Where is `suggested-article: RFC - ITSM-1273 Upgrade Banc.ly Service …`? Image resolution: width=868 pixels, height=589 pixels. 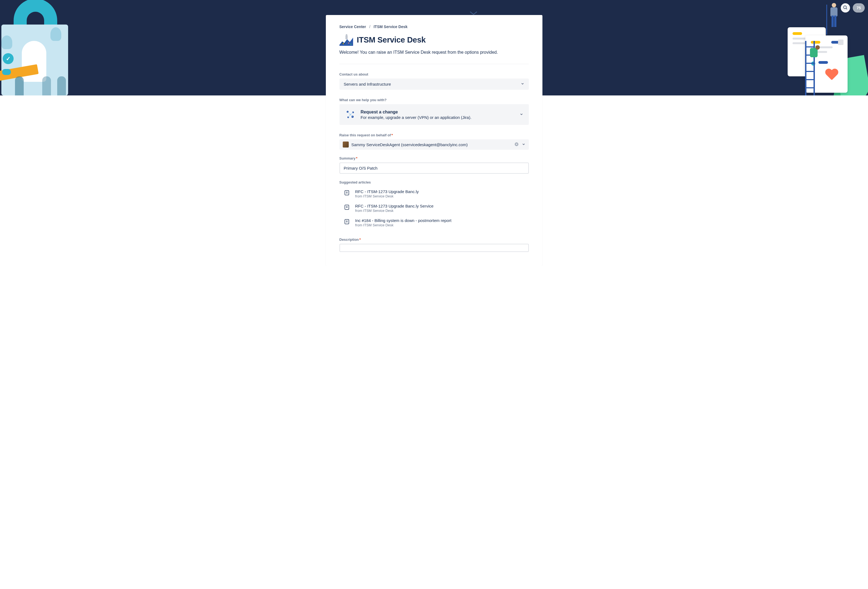 suggested-article: RFC - ITSM-1273 Upgrade Banc.ly Service … is located at coordinates (434, 208).